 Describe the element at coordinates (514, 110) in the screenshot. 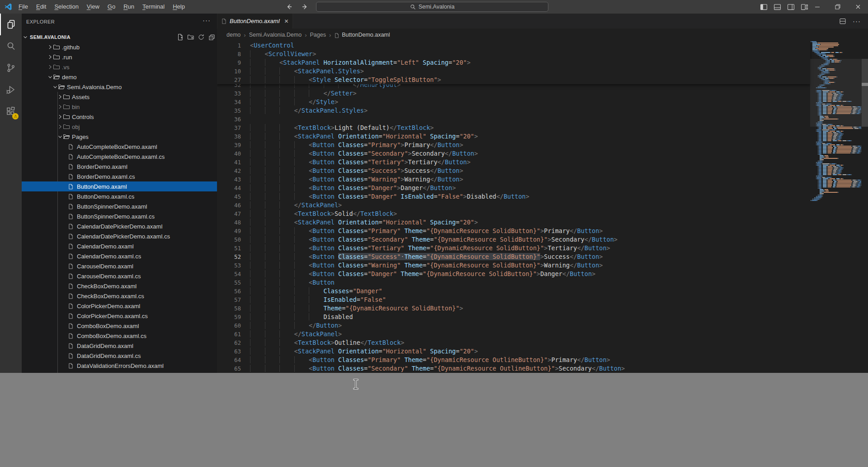

I see `code-line-35: 35 </StackPanel.Styles>` at that location.